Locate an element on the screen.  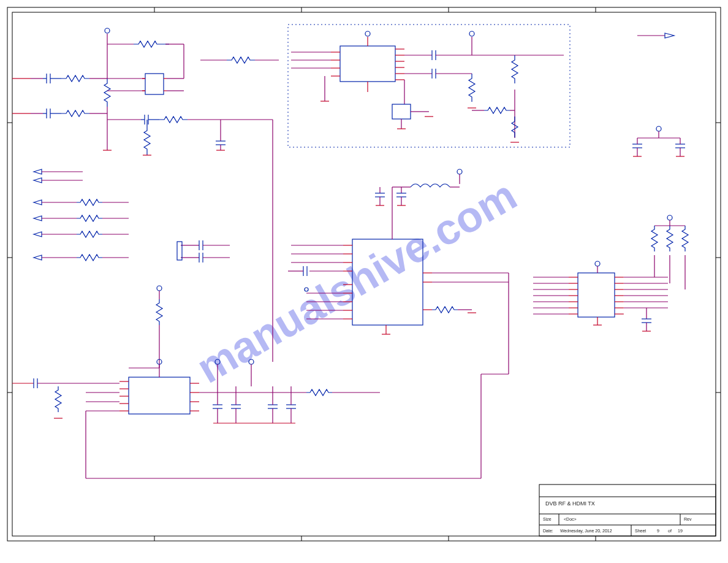
titleblock-doc: <Doc> is located at coordinates (570, 519).